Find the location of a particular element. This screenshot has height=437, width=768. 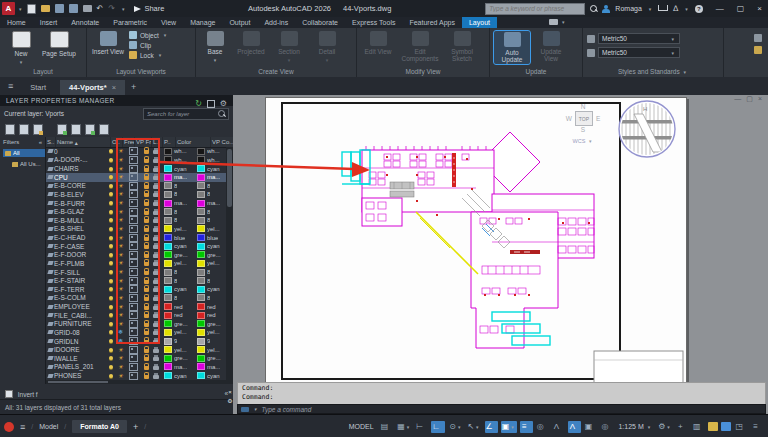

col-freeze: Free.. is located at coordinates (129, 142).